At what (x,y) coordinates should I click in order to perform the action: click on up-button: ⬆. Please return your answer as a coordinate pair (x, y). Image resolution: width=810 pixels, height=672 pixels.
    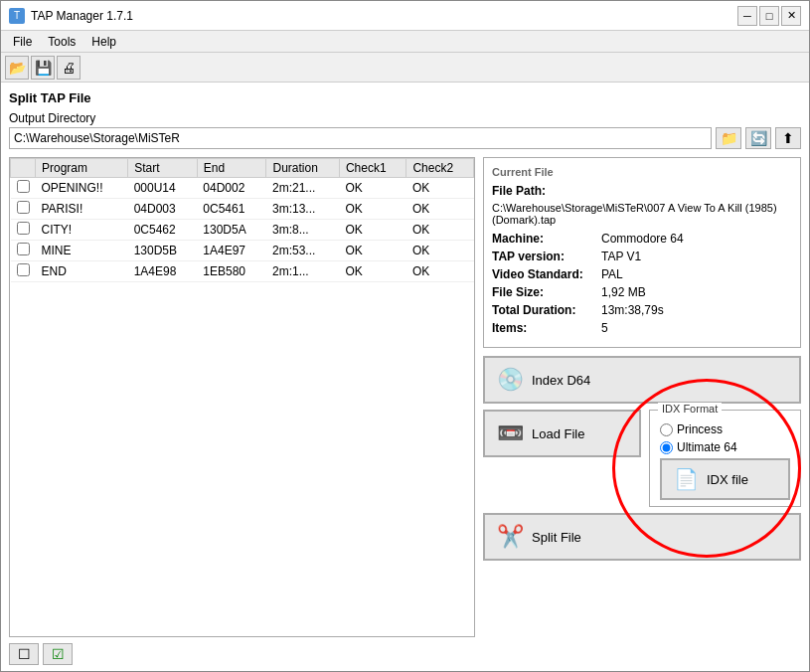
    Looking at the image, I should click on (788, 138).